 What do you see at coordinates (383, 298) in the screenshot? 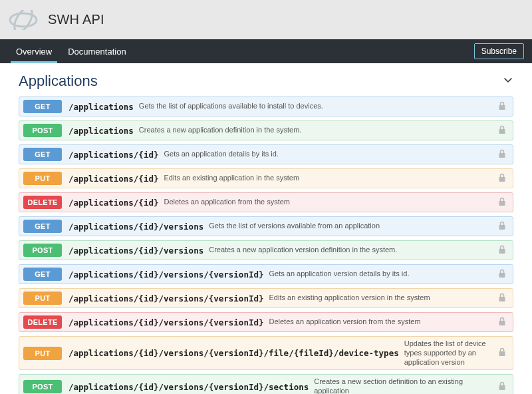
I see `endpoint-description: Edits an existing application version in…` at bounding box center [383, 298].